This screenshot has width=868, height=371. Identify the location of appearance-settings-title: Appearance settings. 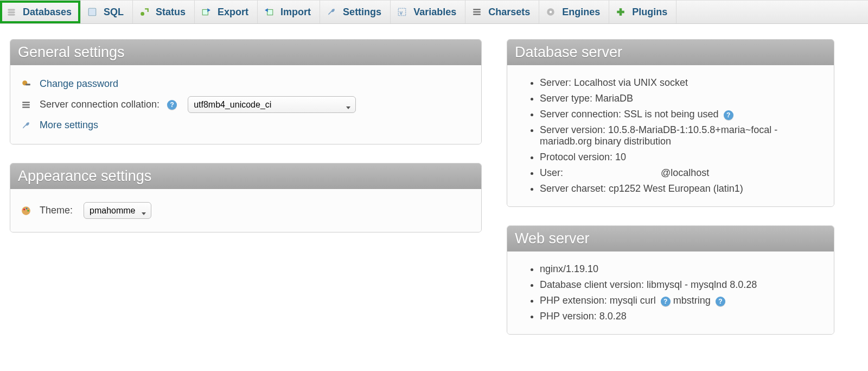
(246, 176).